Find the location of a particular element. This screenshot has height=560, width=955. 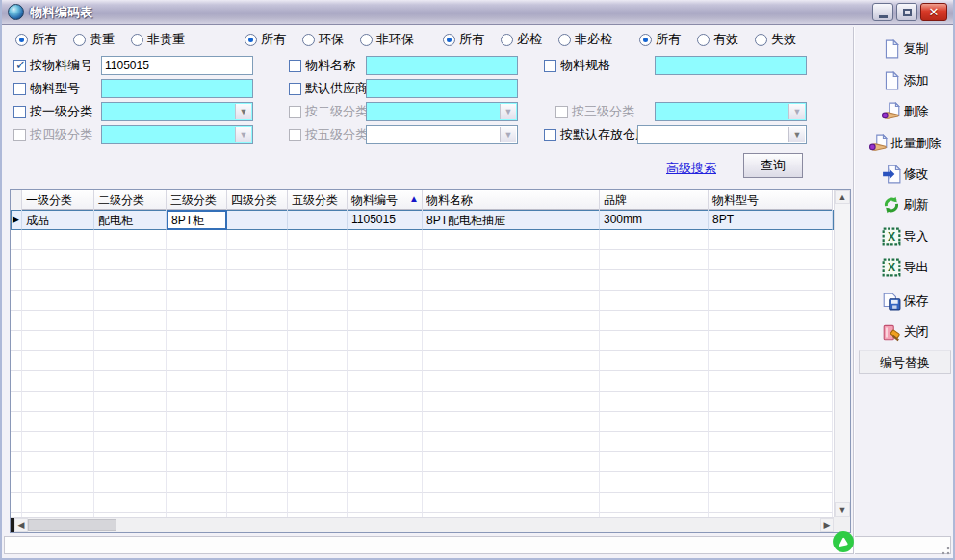

minimize-button is located at coordinates (883, 12).